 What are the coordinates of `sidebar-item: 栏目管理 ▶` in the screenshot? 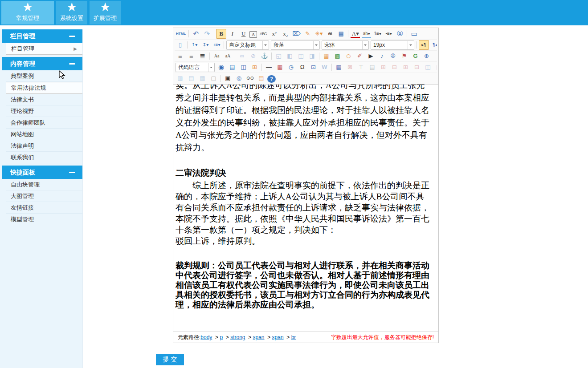 It's located at (44, 49).